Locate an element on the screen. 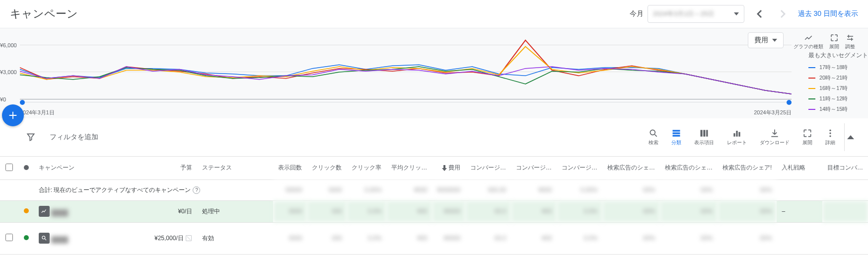  legend-item: 14時～15時 is located at coordinates (838, 109).